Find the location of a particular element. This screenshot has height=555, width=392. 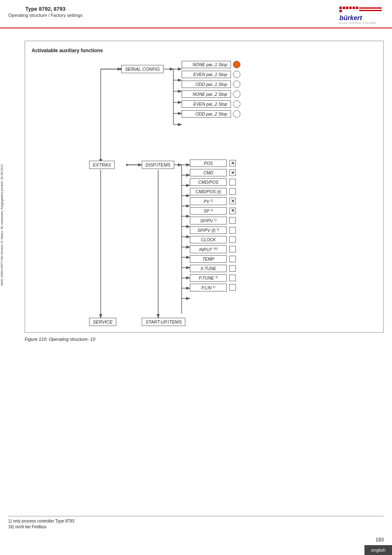

disp-option-row-sppvt: SP/PV (t) 1) is located at coordinates (213, 230).